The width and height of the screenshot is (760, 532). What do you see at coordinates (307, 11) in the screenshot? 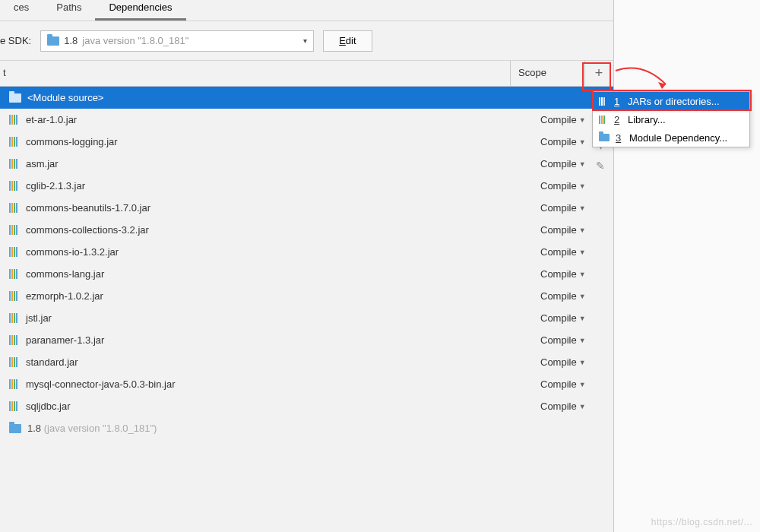
I see `tabs-row: ces Paths Dependencies` at bounding box center [307, 11].